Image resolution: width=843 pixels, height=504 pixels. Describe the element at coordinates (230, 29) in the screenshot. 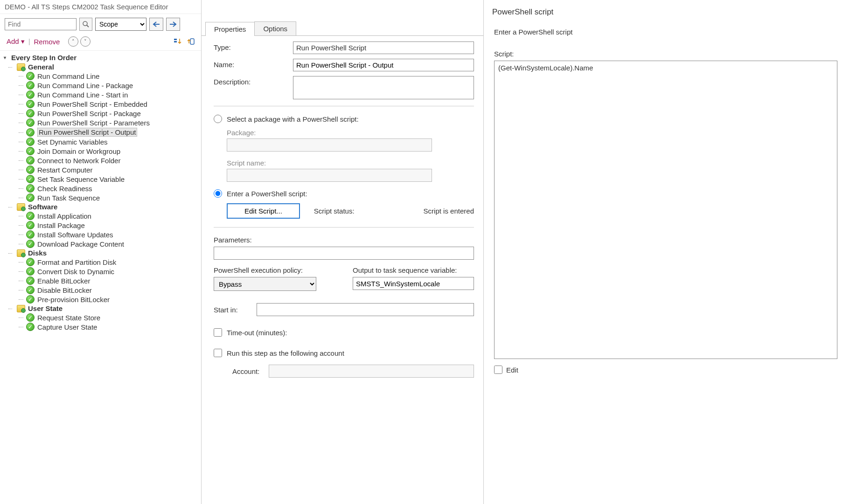

I see `tab-properties: Properties` at that location.